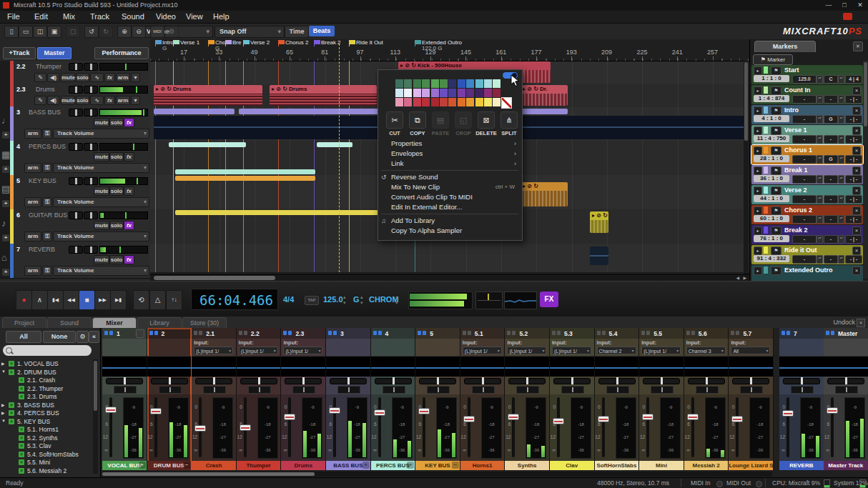 The image size is (868, 488). What do you see at coordinates (549, 299) in the screenshot?
I see `master-fx-button: FX` at bounding box center [549, 299].